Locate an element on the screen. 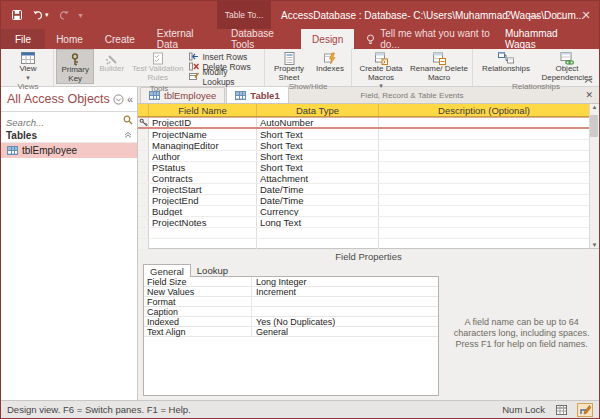  scroll-up-icon: ▲ is located at coordinates (595, 107).